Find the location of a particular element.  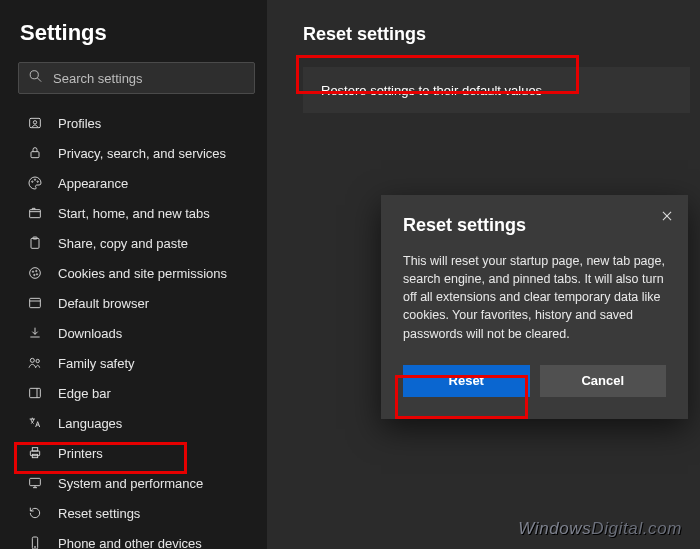

watermark-part1: Windows is located at coordinates (554, 528).